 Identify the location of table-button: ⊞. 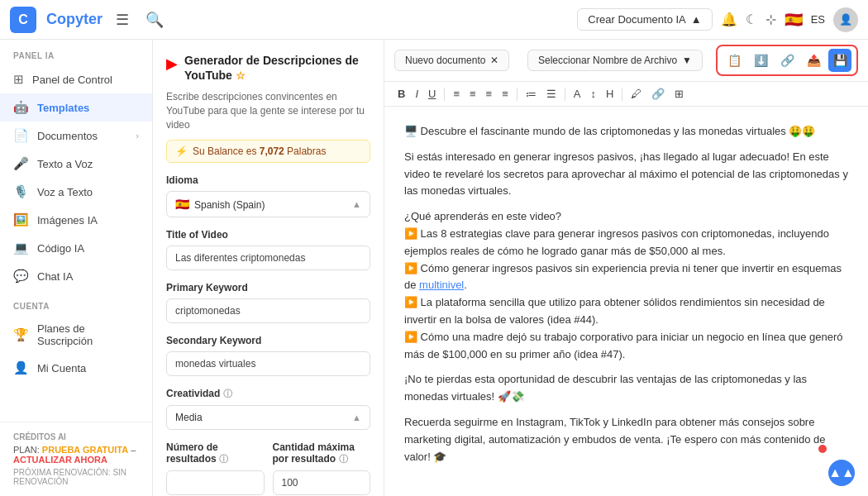
(680, 94).